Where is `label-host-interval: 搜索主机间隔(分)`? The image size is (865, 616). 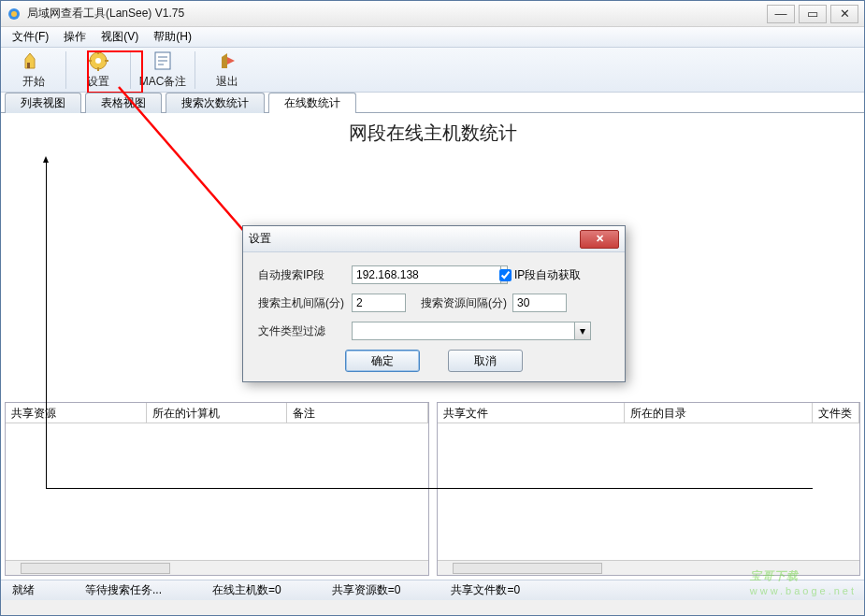 label-host-interval: 搜索主机间隔(分) is located at coordinates (305, 303).